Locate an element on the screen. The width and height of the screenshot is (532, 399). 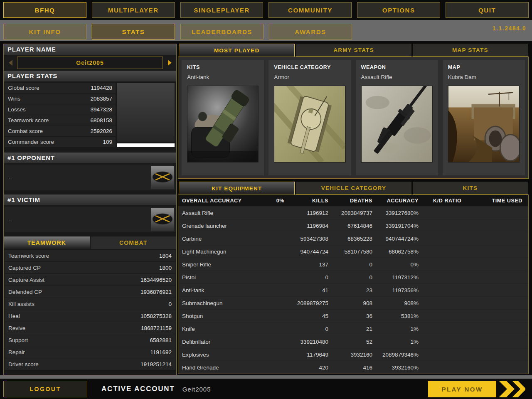
equipment-tab: KITS is located at coordinates (470, 188).